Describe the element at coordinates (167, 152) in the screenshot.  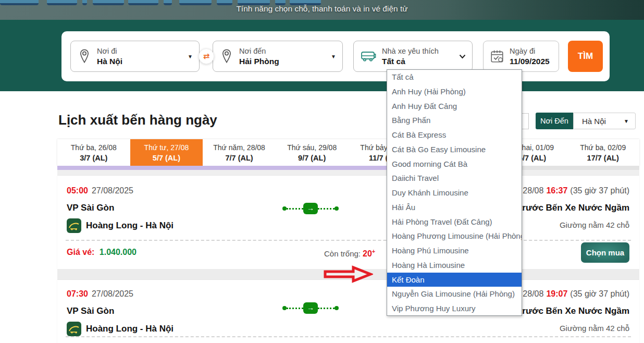
I see `date-tab: Thứ tư, 27/085/7 (AL)` at that location.